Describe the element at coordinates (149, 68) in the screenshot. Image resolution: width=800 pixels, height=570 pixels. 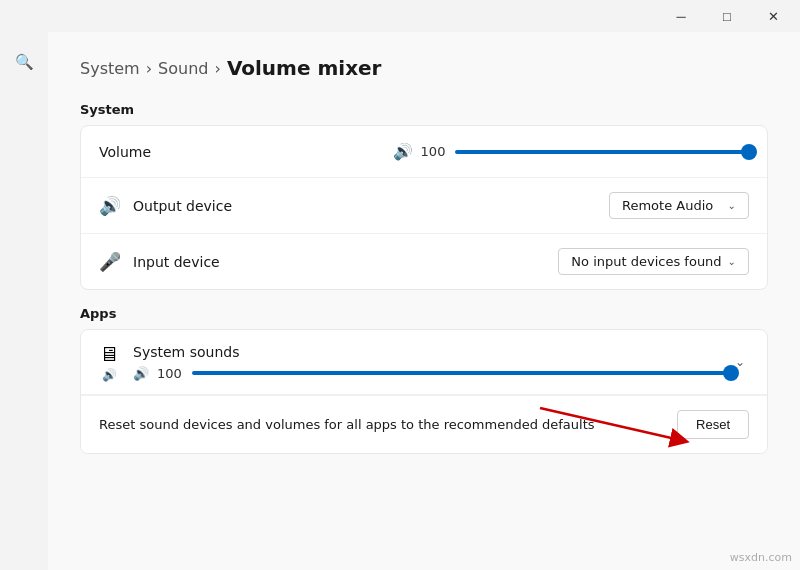
I see `breadcrumb-sep-1: ›` at that location.